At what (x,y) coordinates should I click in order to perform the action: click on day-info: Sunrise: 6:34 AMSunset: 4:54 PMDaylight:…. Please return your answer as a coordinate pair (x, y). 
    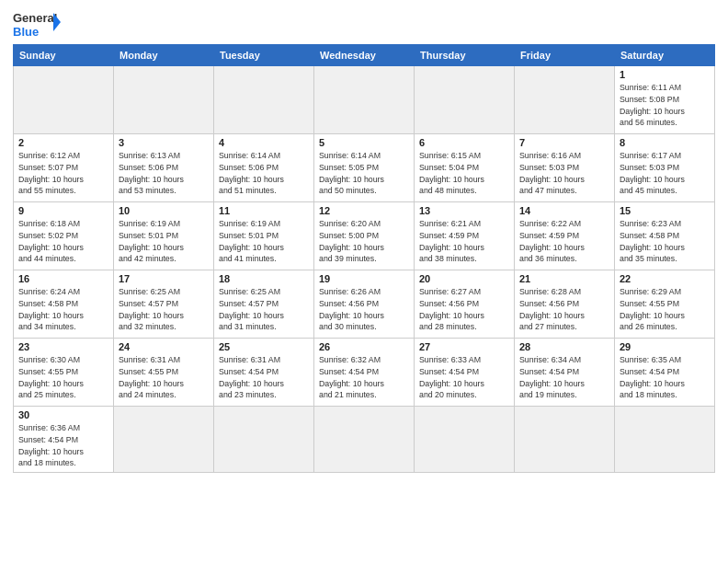
    Looking at the image, I should click on (564, 377).